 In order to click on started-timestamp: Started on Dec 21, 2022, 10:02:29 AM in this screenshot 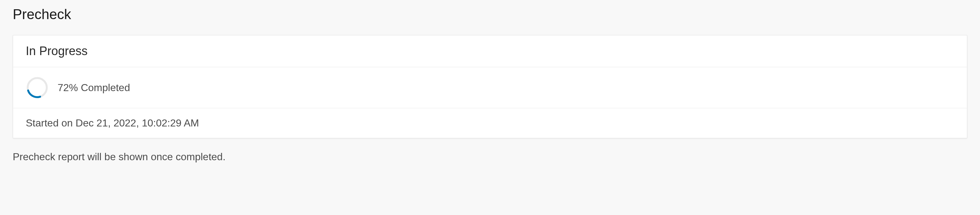, I will do `click(490, 123)`.